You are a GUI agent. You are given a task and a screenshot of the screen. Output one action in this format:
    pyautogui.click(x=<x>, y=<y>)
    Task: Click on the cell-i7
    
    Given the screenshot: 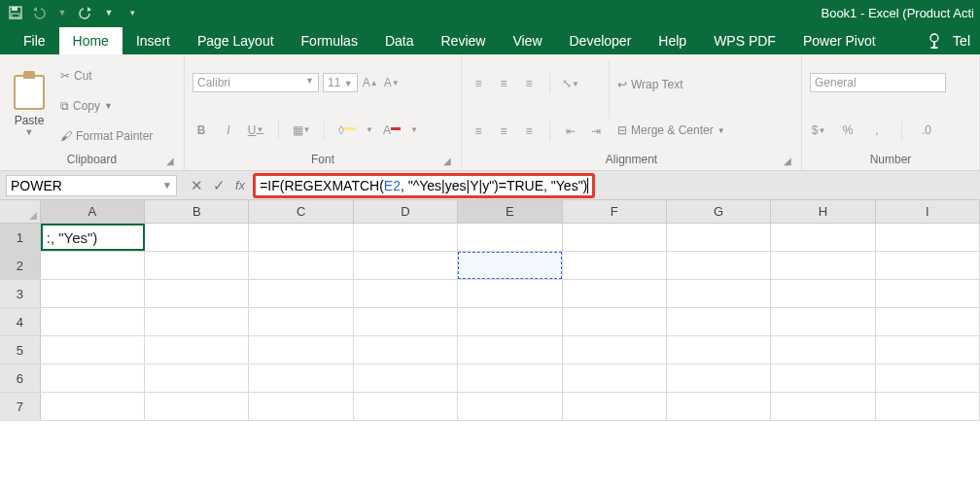 What is the action you would take?
    pyautogui.click(x=928, y=406)
    